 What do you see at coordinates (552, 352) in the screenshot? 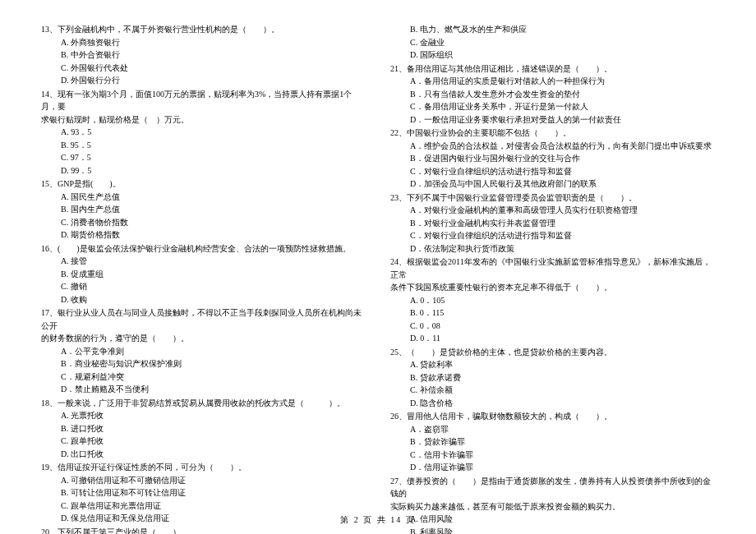
I see `q25-text: 25、（ ）是贷款价格的主体，也是贷款价格的主要内容。` at bounding box center [552, 352].